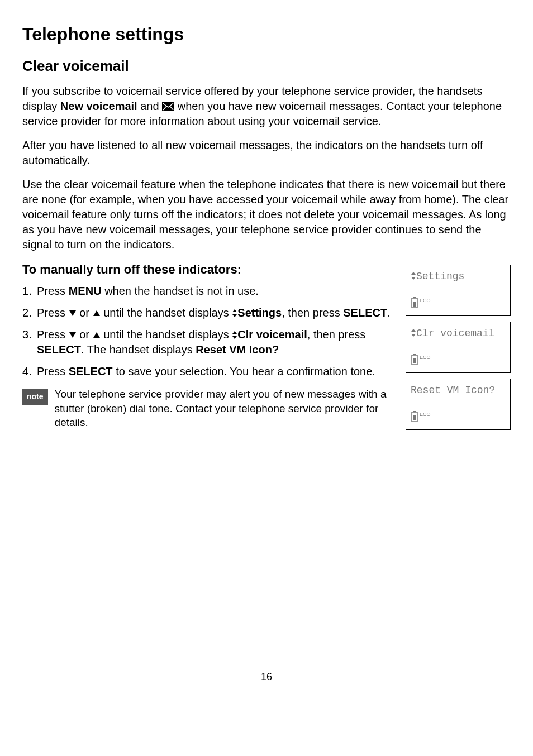 This screenshot has width=533, height=756. What do you see at coordinates (458, 347) in the screenshot?
I see `phone-screen-clr-voicemail: Clr voicemail ECO` at bounding box center [458, 347].